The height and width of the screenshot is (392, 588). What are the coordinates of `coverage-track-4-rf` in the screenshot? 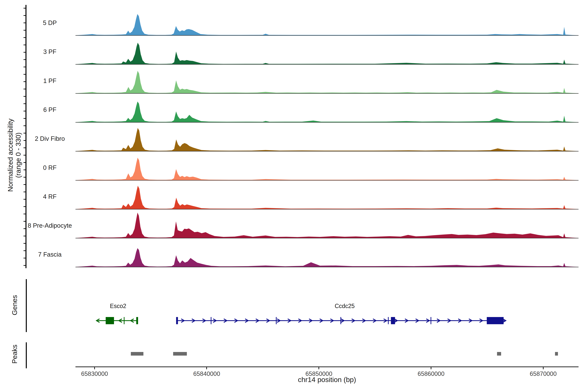 It's located at (327, 196).